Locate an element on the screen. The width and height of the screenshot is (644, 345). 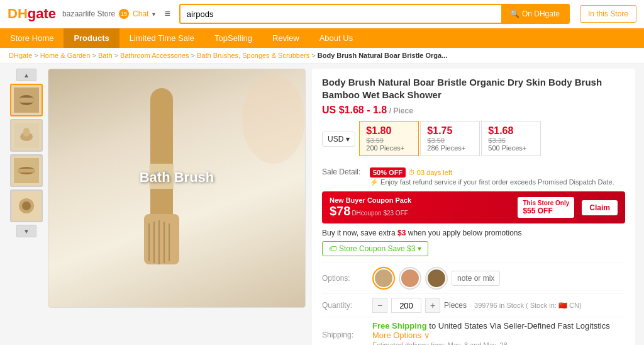
price-tier-3: $1.68 $3.36 500 Pieces+ is located at coordinates (511, 139).